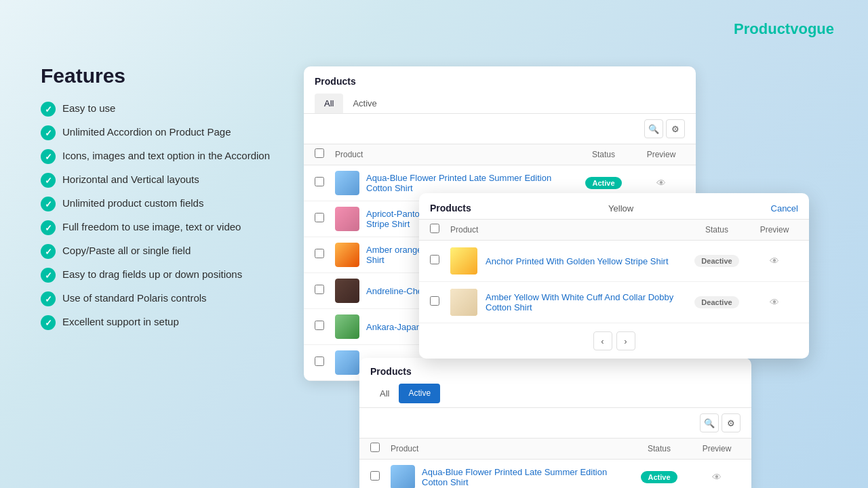 The image size is (868, 488). What do you see at coordinates (170, 298) in the screenshot?
I see `feature-item-9: Use of standard Polaris controls` at bounding box center [170, 298].